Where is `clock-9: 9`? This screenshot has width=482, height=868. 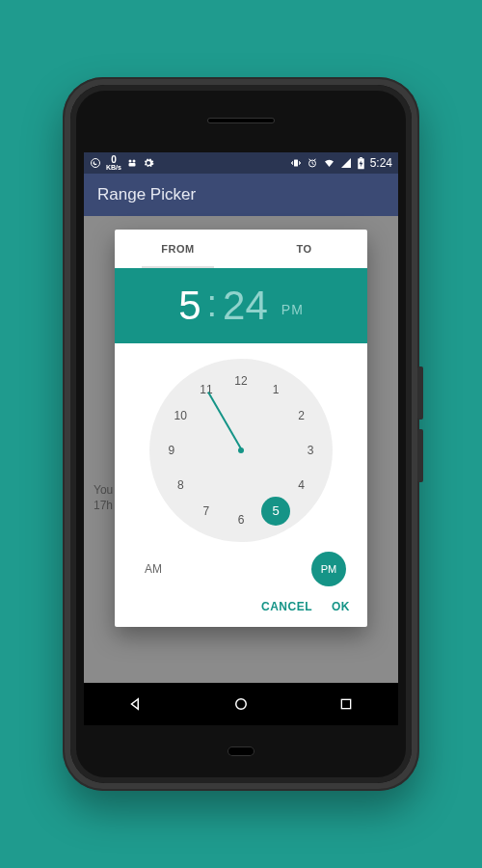
clock-9: 9 is located at coordinates (172, 450).